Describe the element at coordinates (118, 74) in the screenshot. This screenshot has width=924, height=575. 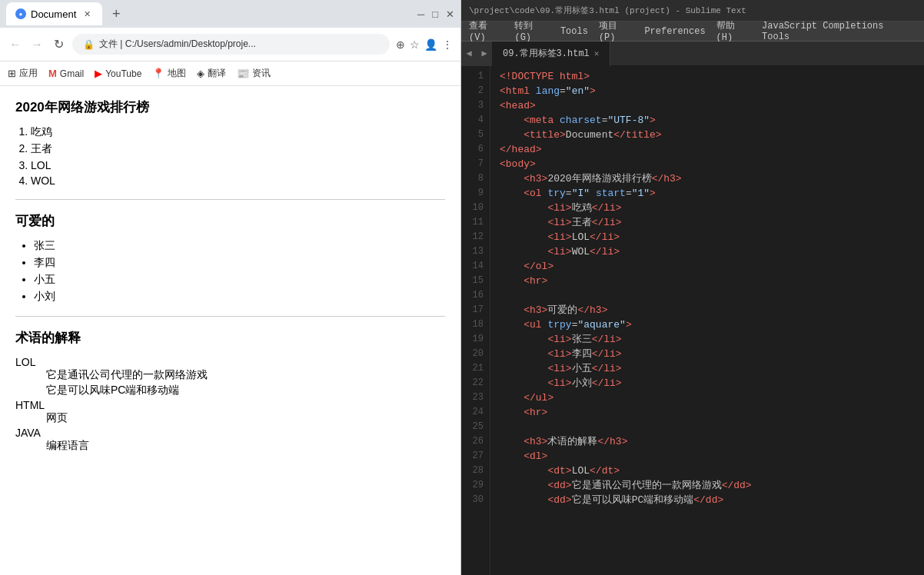
I see `bookmark-youtube: ▶ YouTube` at that location.